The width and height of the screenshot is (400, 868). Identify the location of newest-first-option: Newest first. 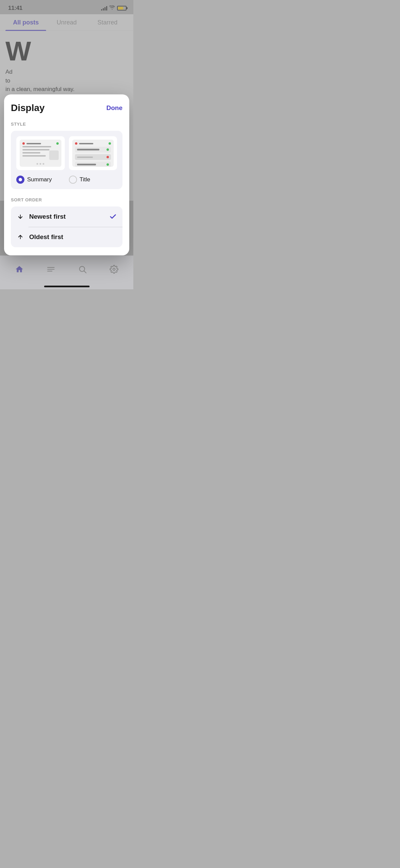
(66, 217).